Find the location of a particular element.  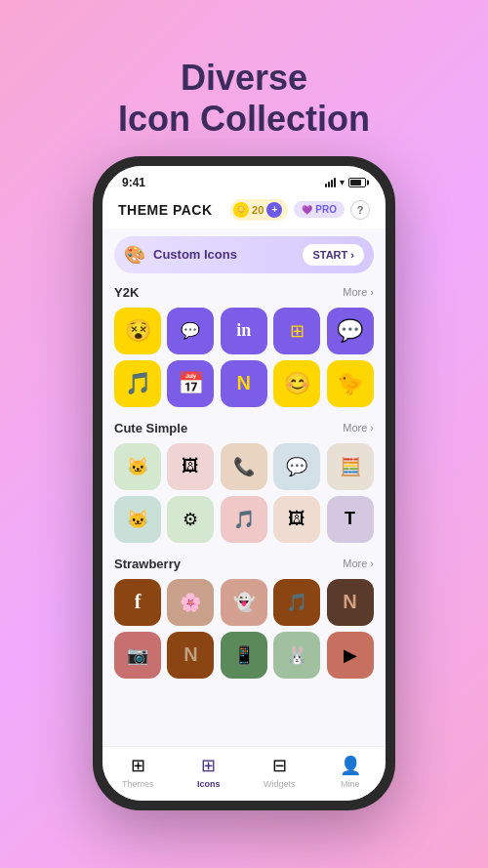

strawberry-more-link: More › is located at coordinates (358, 563).